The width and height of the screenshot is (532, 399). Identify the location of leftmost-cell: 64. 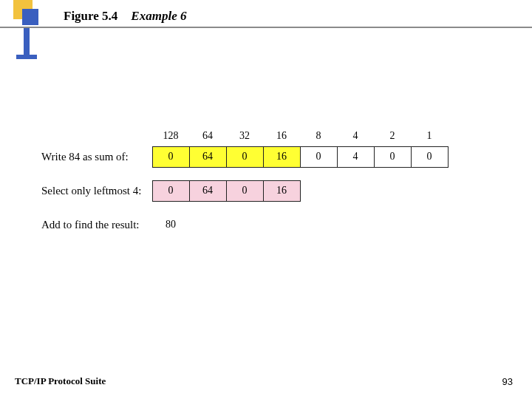
(208, 191).